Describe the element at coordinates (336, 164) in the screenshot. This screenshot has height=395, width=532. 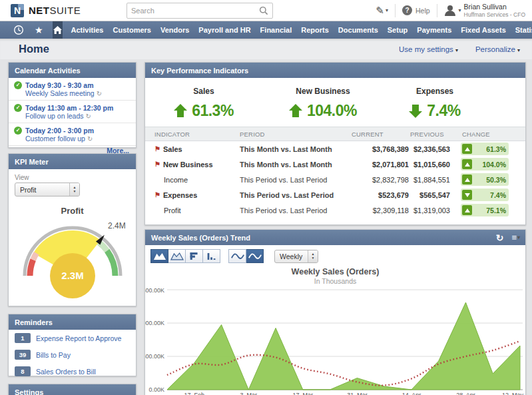
I see `table-row: ⚑New Business This Month vs. Last Month …` at that location.